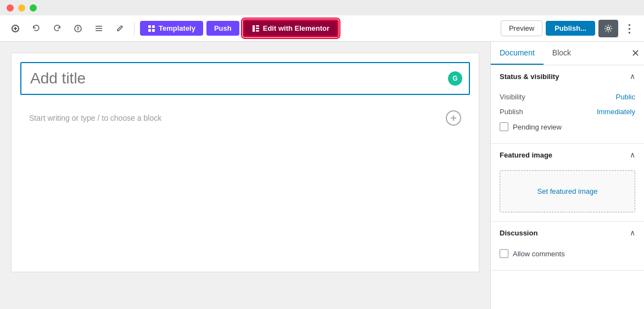 The width and height of the screenshot is (644, 309). Describe the element at coordinates (322, 29) in the screenshot. I see `toolbar: Templately Push Edit with Elementor Prev…` at that location.